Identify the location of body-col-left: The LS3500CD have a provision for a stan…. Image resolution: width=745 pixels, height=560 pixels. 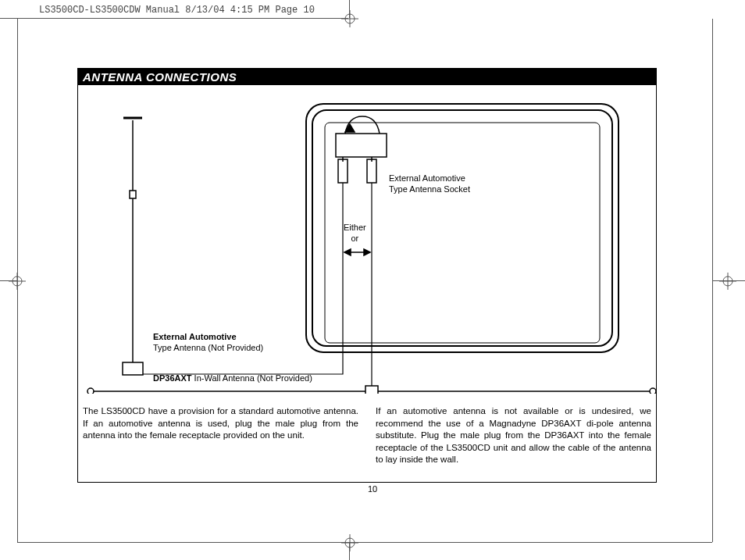
(220, 436).